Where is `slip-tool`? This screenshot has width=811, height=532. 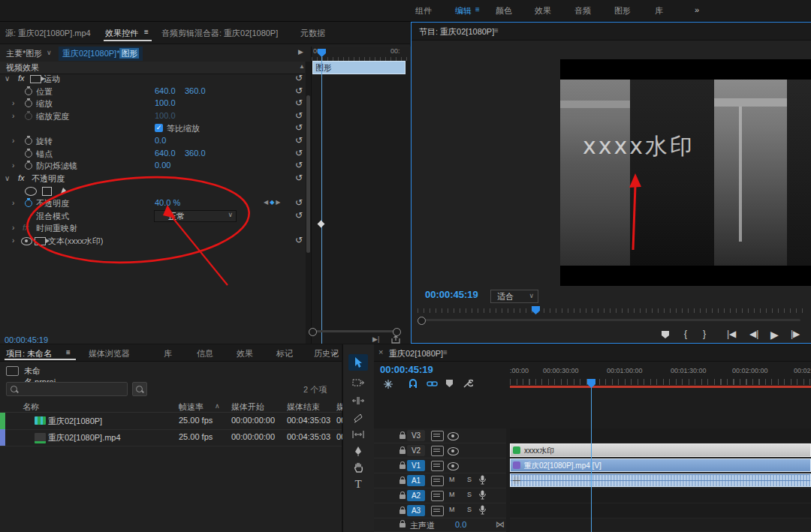 slip-tool is located at coordinates (358, 434).